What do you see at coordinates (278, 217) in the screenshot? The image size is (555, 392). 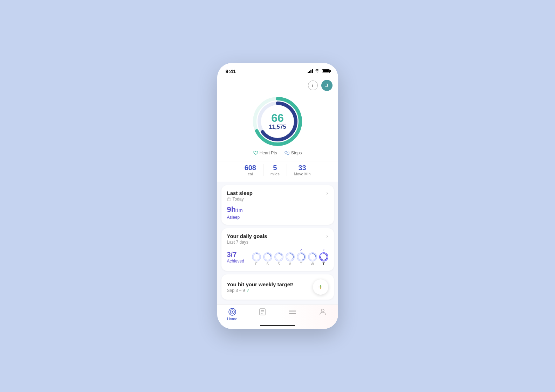 I see `sleep-status-label: Asleep` at bounding box center [278, 217].